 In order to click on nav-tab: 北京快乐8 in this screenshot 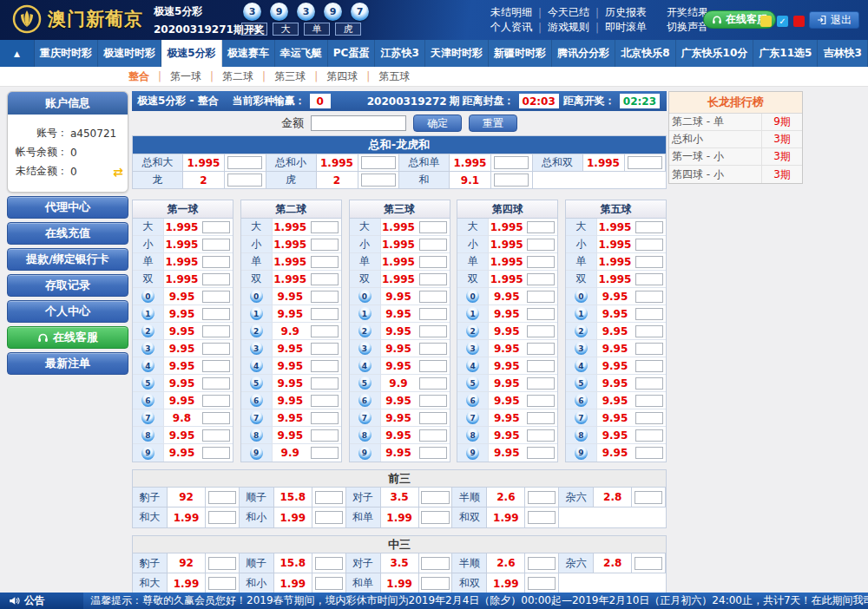, I will do `click(646, 54)`.